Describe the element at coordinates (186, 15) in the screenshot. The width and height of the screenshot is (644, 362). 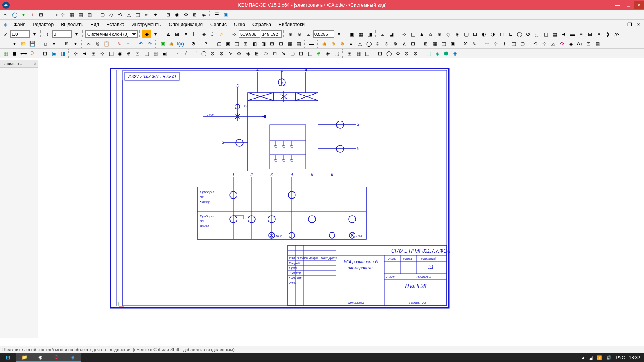
I see `tool-icon: ✿` at that location.